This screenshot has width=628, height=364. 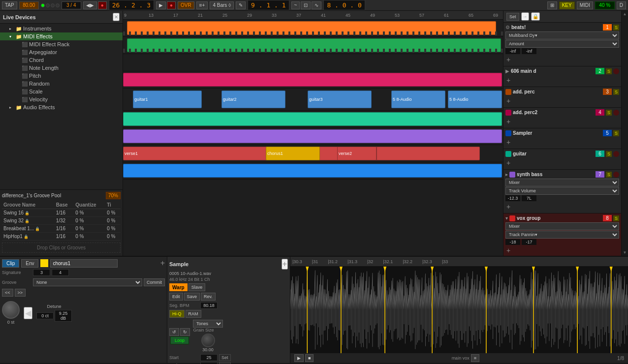 I want to click on reverse-btn: ◀, so click(x=28, y=313).